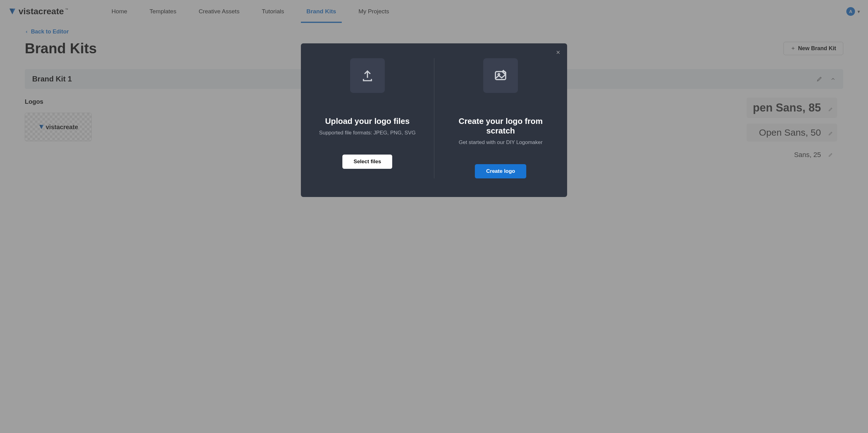 The height and width of the screenshot is (433, 868). Describe the element at coordinates (501, 142) in the screenshot. I see `create-subtitle: Get started with our DIY Logomaker` at that location.